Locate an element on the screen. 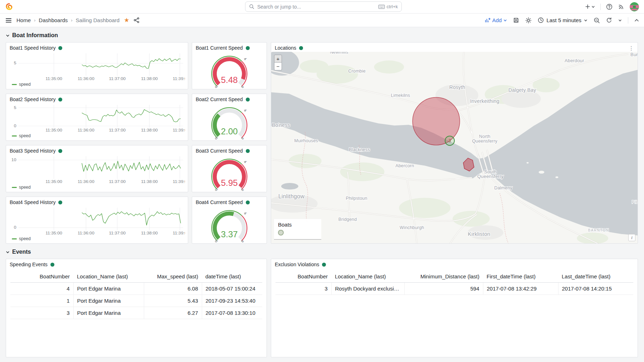  panel-title: Boat2 Current Speed is located at coordinates (229, 99).